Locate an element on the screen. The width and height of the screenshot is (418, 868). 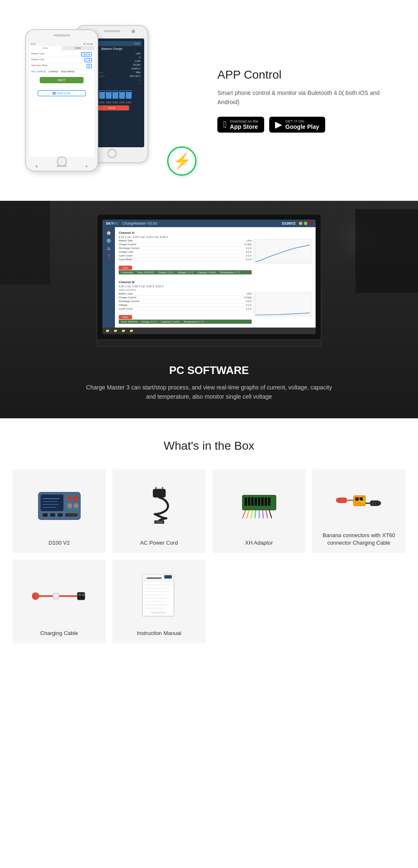
sidebar-help-icon: ❓ is located at coordinates (109, 257).